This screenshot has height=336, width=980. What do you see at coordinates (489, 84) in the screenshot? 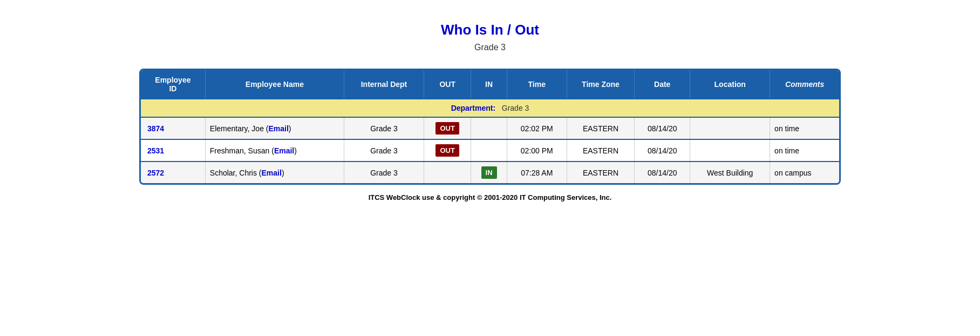
I see `col-header-in: IN` at bounding box center [489, 84].